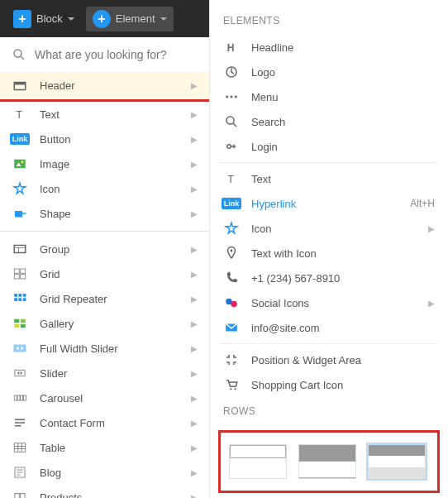 This screenshot has width=448, height=498. Describe the element at coordinates (329, 328) in the screenshot. I see `element-item-email: info@site.com` at that location.